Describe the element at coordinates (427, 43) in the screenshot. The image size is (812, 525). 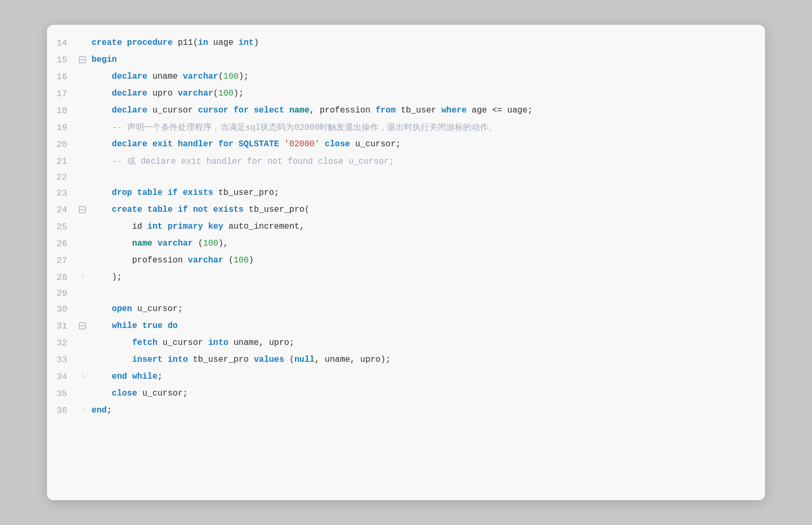
I see `code-content: create procedure p11(in uage int)` at that location.